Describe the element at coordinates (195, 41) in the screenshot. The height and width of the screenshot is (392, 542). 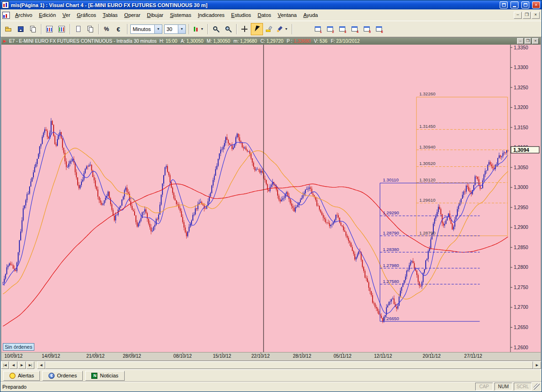
I see `chart-field-value: 1,30050` at that location.